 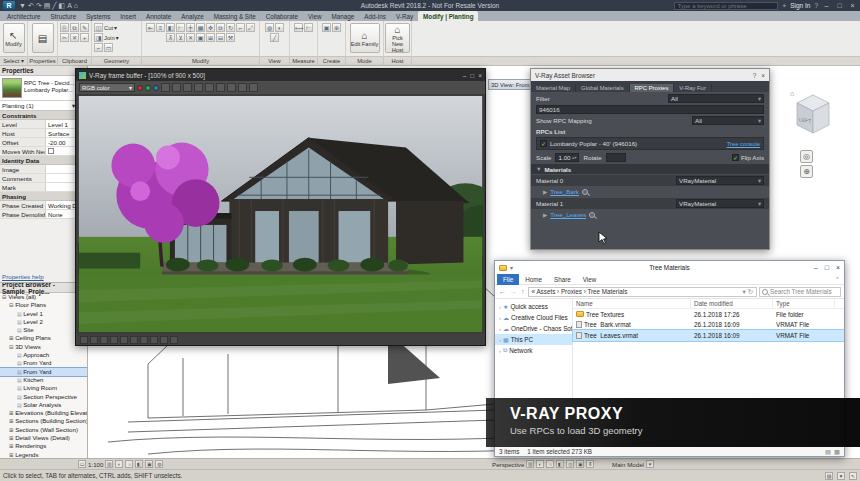 I want to click on sun-path-icon: ☼, so click(x=129, y=464).